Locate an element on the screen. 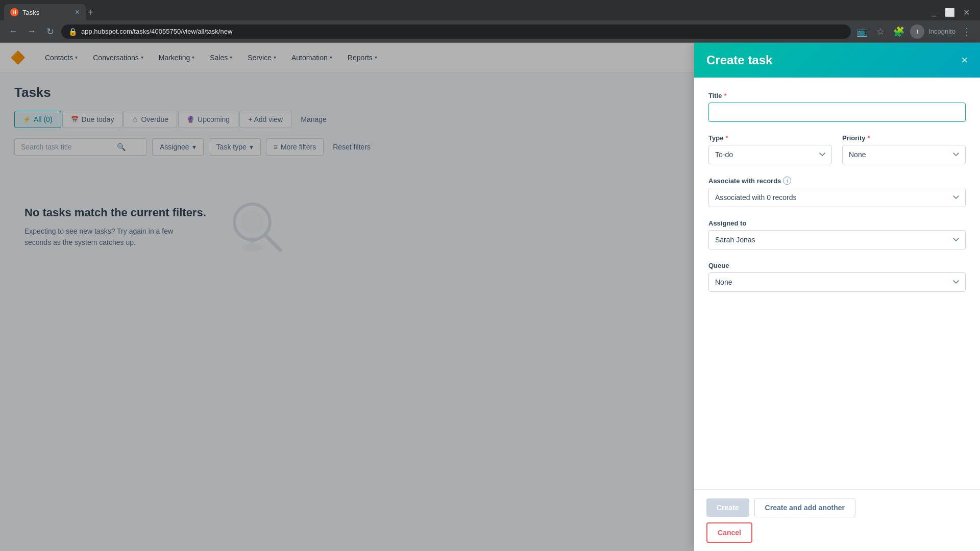 This screenshot has height=551, width=980. menu-icon: ⋮ is located at coordinates (967, 32).